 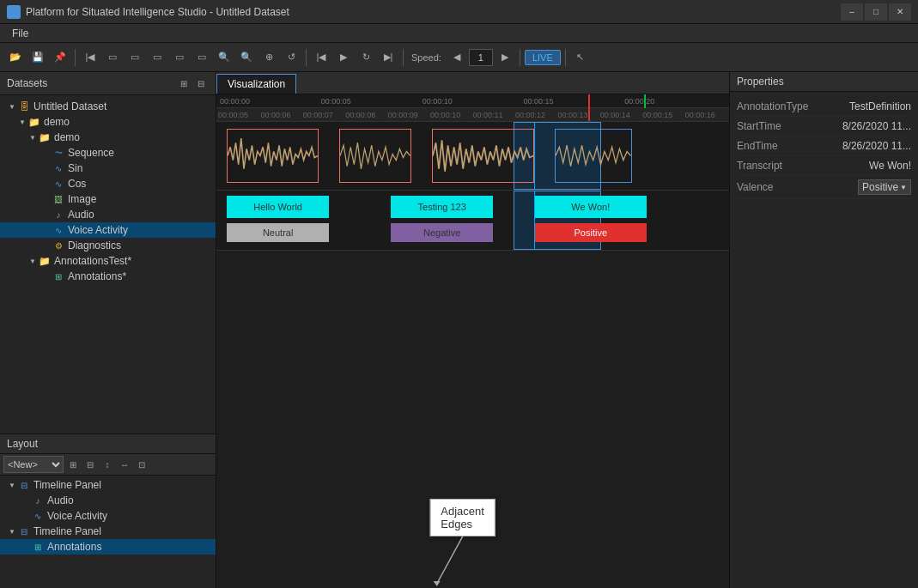 I want to click on ruler-tick: 00:00:08, so click(x=366, y=115).